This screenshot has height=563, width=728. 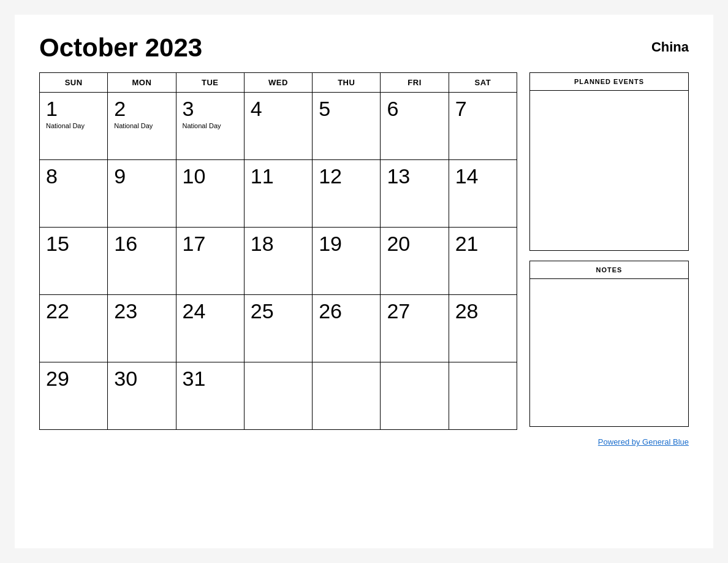 What do you see at coordinates (278, 194) in the screenshot?
I see `week-row-2: 891011121314` at bounding box center [278, 194].